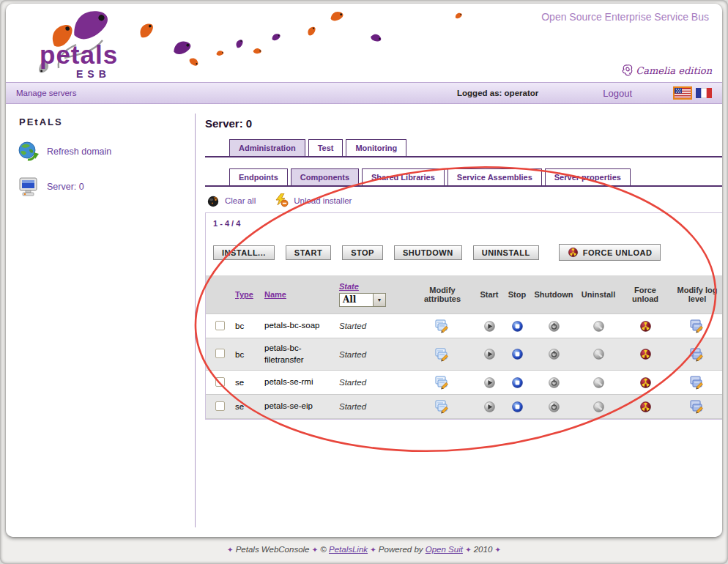  Describe the element at coordinates (107, 122) in the screenshot. I see `sidebar-title: PEtALS` at that location.